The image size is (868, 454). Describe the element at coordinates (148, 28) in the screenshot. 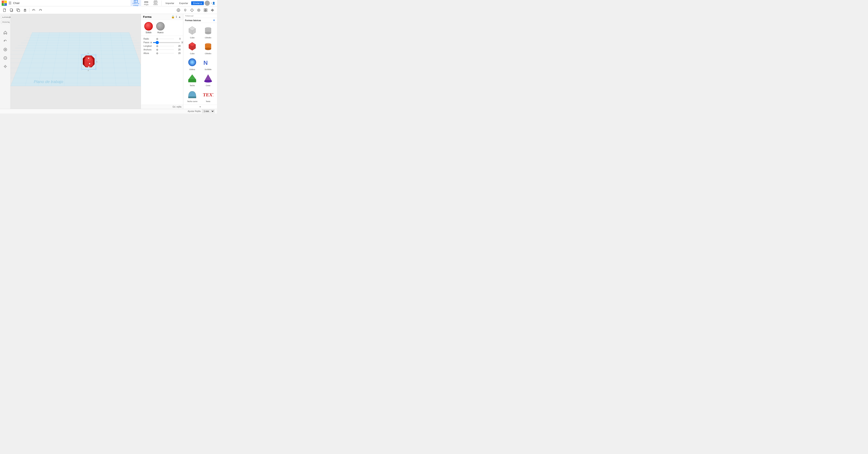

I see `solid-type: Sólido` at that location.